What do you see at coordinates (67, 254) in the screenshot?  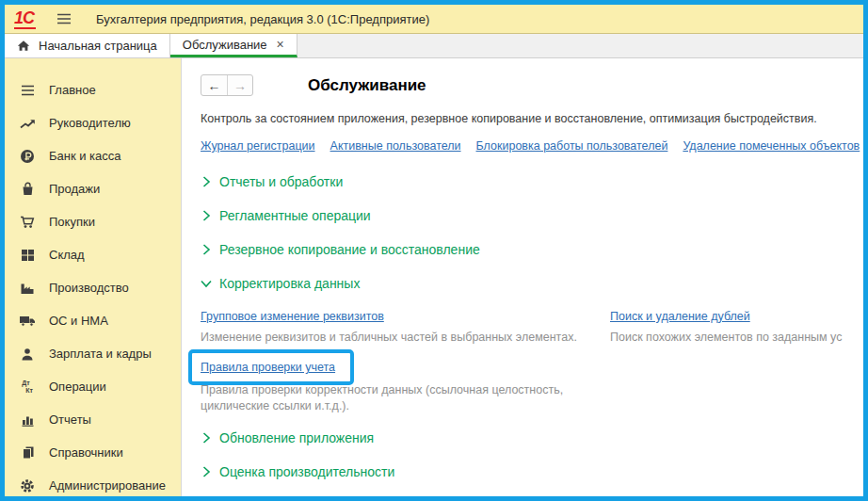 I see `sidebar-item-label: Склад` at bounding box center [67, 254].